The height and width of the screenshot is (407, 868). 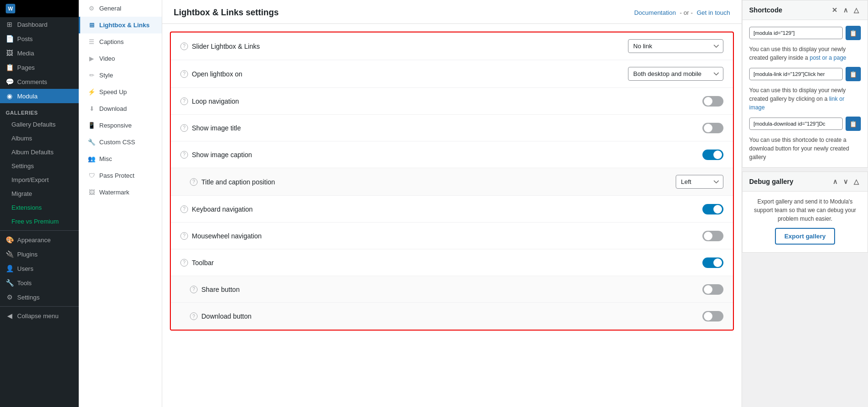 I want to click on sidebar-item-album-defaults: Album Defaults, so click(x=39, y=152).